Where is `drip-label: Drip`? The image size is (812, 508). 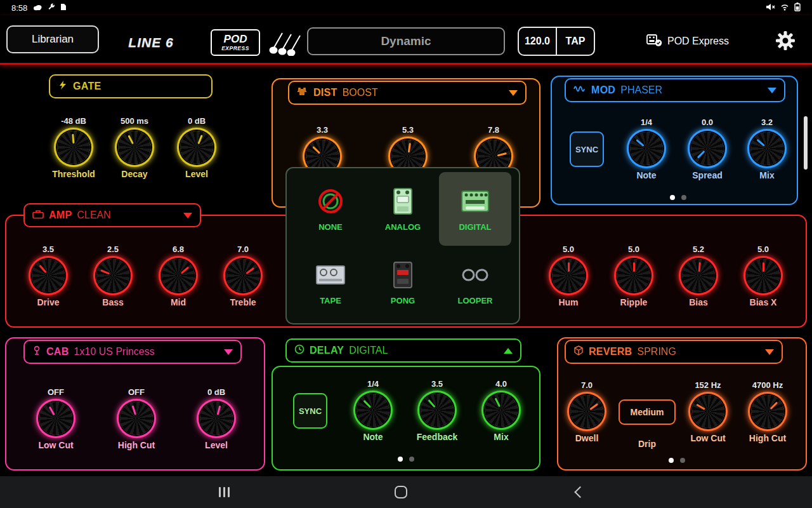
drip-label: Drip is located at coordinates (647, 444).